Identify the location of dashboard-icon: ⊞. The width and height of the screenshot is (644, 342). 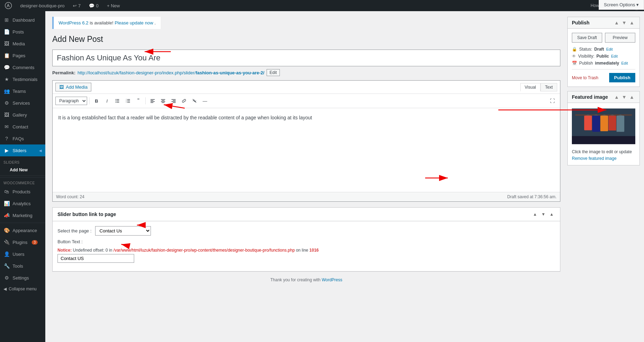
(7, 20).